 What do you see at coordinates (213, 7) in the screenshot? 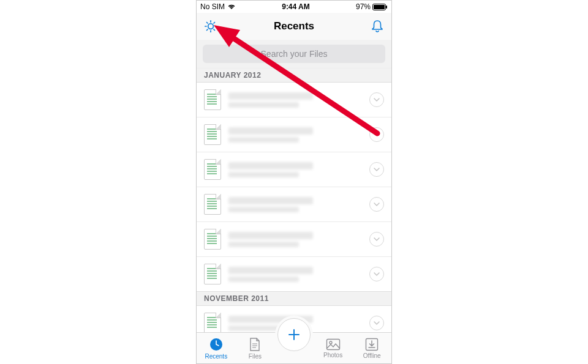
I see `carrier-label: No SIM` at bounding box center [213, 7].